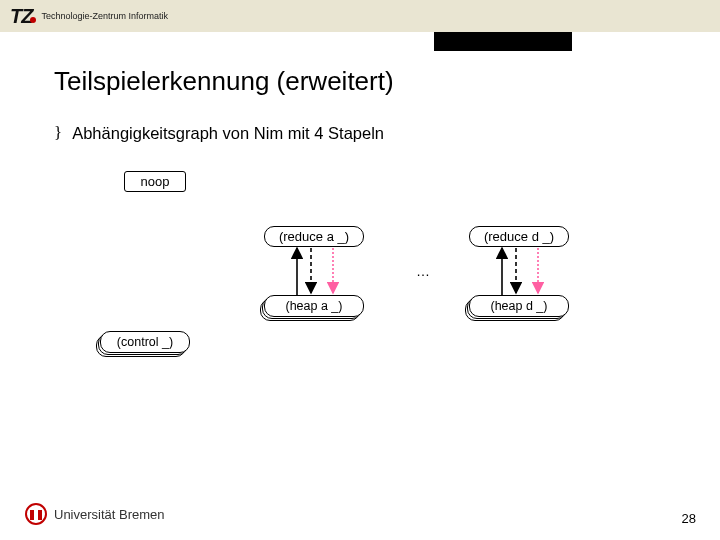 Image resolution: width=720 pixels, height=540 pixels. What do you see at coordinates (89, 16) in the screenshot?
I see `tzi-logo: TZ Technologie-Zentrum Informatik` at bounding box center [89, 16].